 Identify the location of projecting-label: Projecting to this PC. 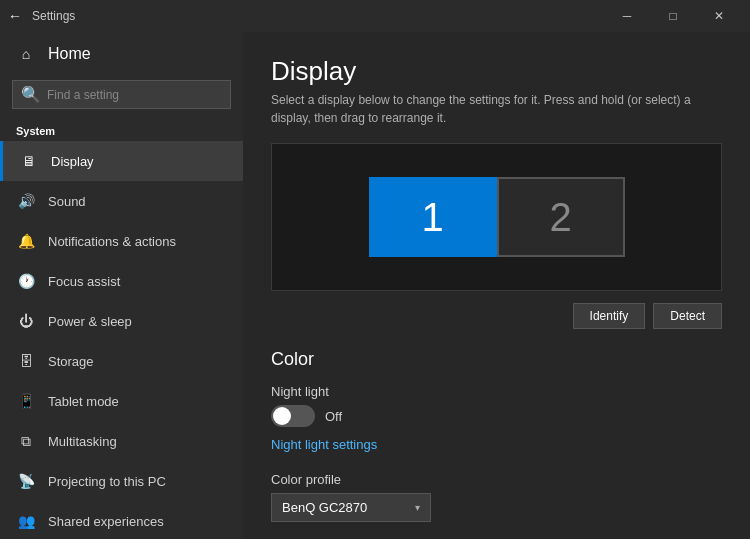
(107, 482).